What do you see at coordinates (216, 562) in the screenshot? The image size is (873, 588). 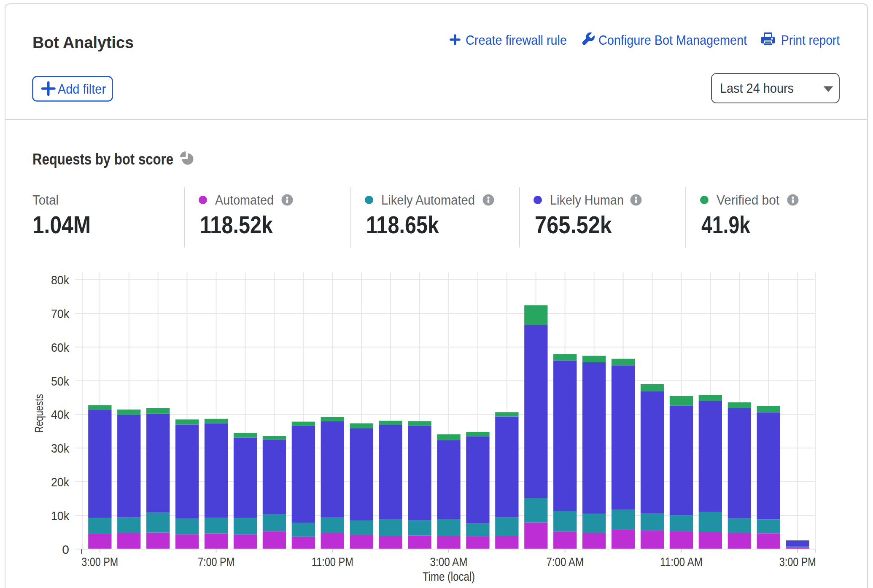 I see `svg-text: 7:00 PM` at bounding box center [216, 562].